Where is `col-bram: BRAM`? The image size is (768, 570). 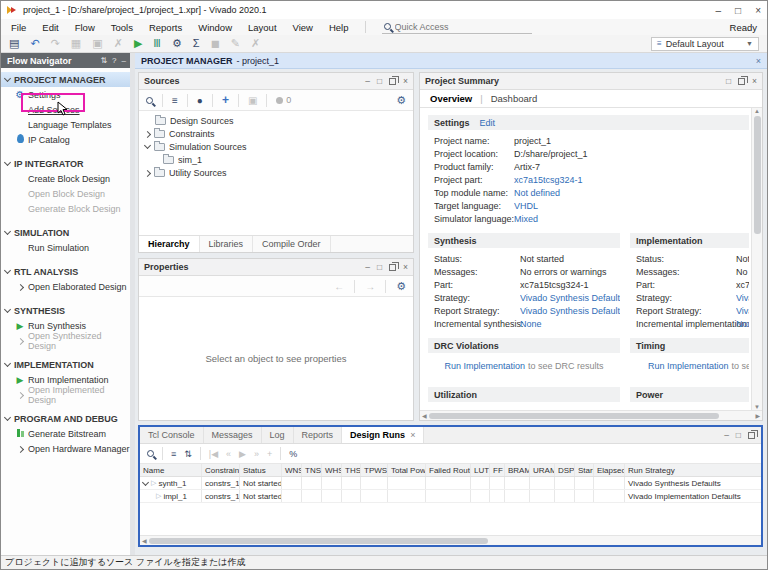
col-bram: BRAM is located at coordinates (518, 470).